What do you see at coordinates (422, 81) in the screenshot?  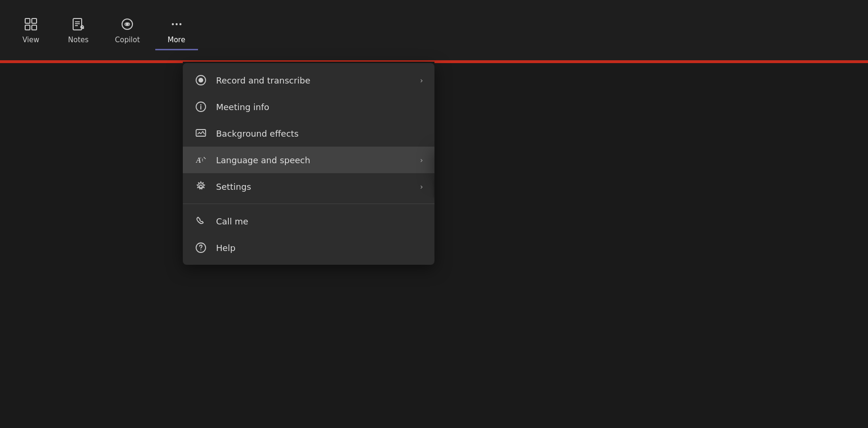 I see `record-chevron: ›` at bounding box center [422, 81].